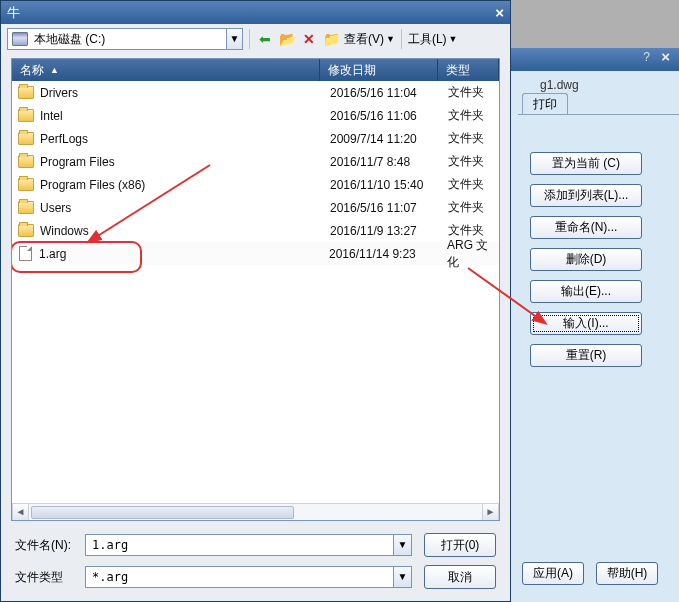 The image size is (679, 602). Describe the element at coordinates (14, 13) in the screenshot. I see `dialog-title: 牛` at that location.